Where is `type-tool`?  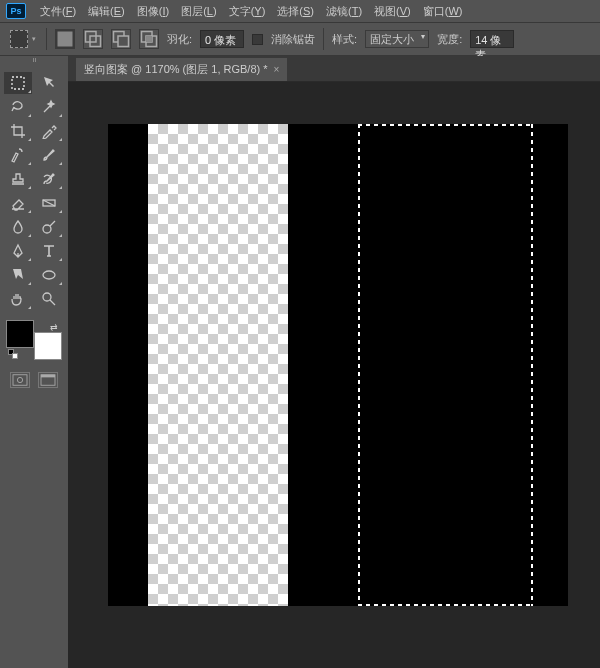
type-tool is located at coordinates (49, 251).